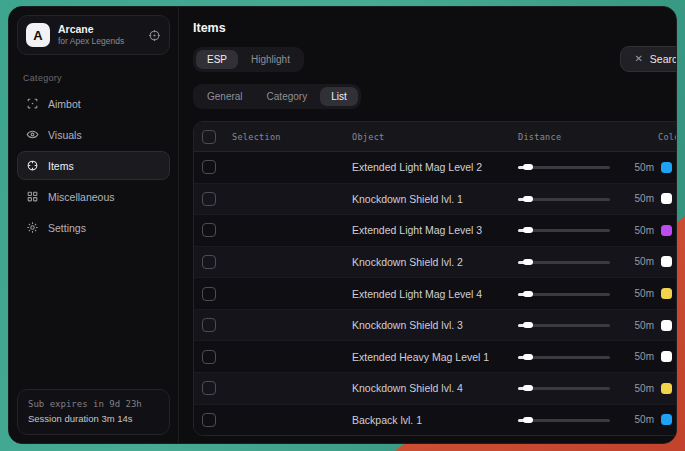 The image size is (685, 451). I want to click on table-row: Extended Light Mag Level 450m, so click(436, 294).